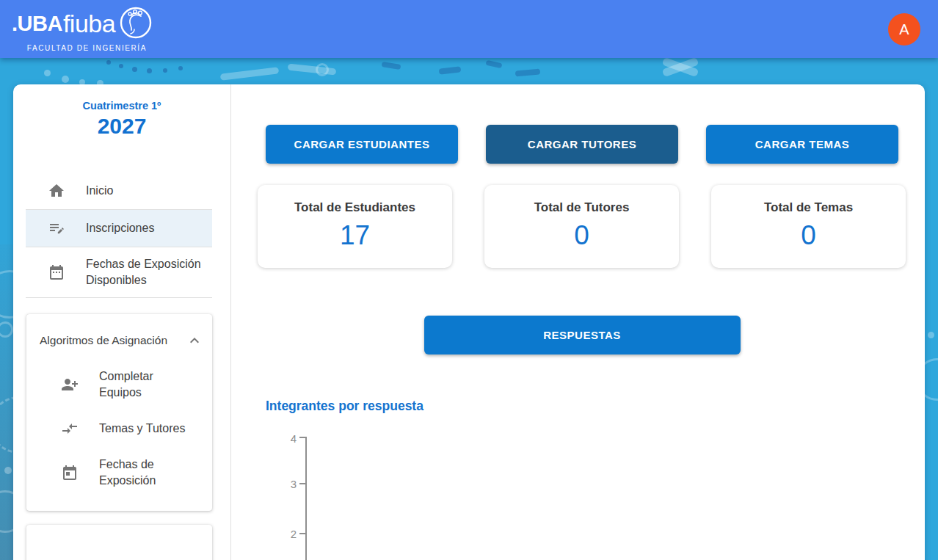  Describe the element at coordinates (119, 429) in the screenshot. I see `sidebar-item-temas-tutores: Temas y Tutores` at that location.